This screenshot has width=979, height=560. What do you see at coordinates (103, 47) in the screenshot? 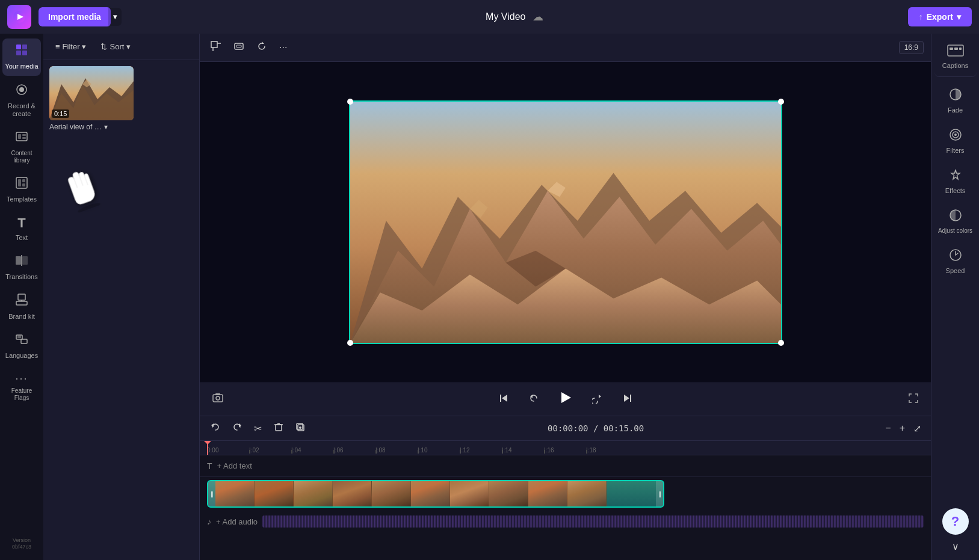
I see `sort-icon: ⇅` at bounding box center [103, 47].